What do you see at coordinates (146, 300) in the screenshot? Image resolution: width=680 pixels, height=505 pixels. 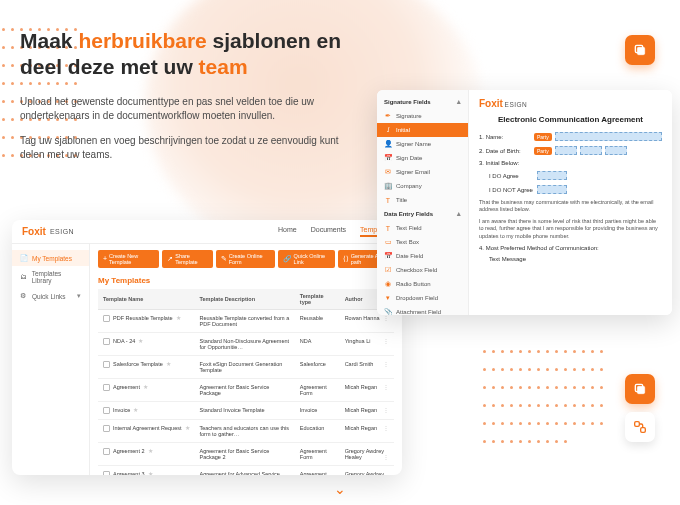 I see `col-name: Template Name` at bounding box center [146, 300].